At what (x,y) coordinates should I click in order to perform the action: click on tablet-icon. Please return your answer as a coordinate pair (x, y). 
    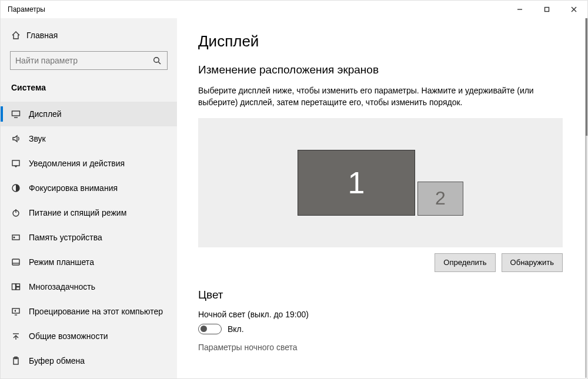
    Looking at the image, I should click on (20, 262).